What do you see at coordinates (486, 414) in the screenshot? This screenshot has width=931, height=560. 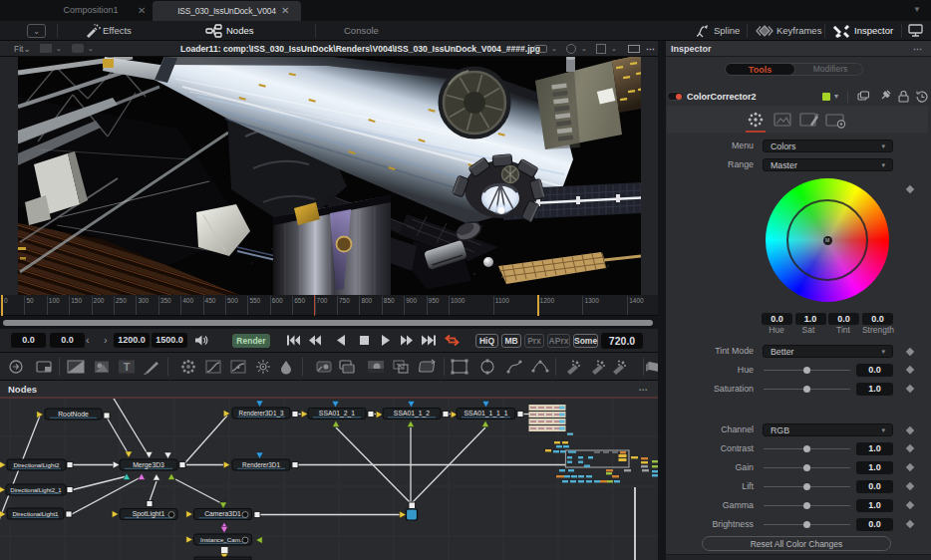 I see `svg-text: SSA01_1_1_1` at bounding box center [486, 414].